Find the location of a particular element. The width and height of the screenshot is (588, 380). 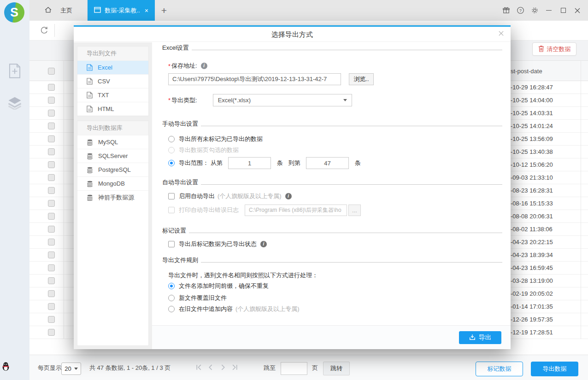

jump-page-input is located at coordinates (294, 368).